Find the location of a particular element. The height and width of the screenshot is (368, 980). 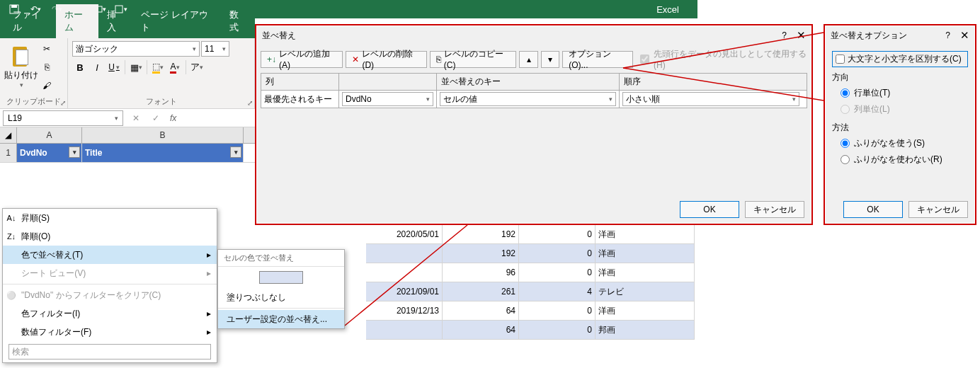

tab-insert: 挿入 is located at coordinates (115, 21).